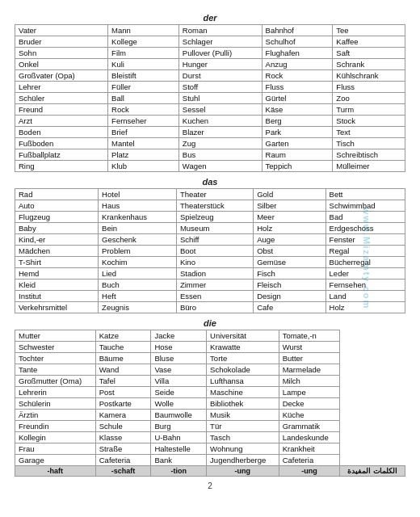 The width and height of the screenshot is (420, 517). Describe the element at coordinates (57, 251) in the screenshot. I see `table-cell: Mädchen` at that location.